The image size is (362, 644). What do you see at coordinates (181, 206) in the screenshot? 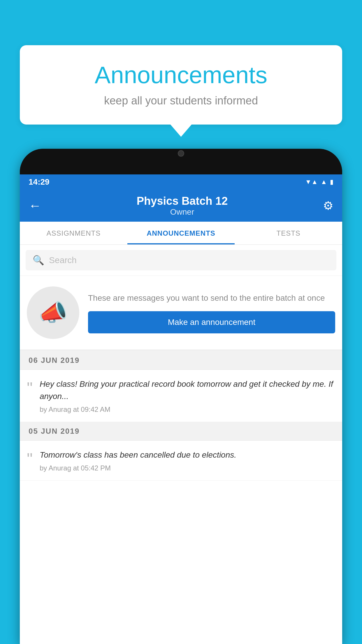
I see `app-header: ← Physics Batch 12 Owner ⚙` at bounding box center [181, 206].